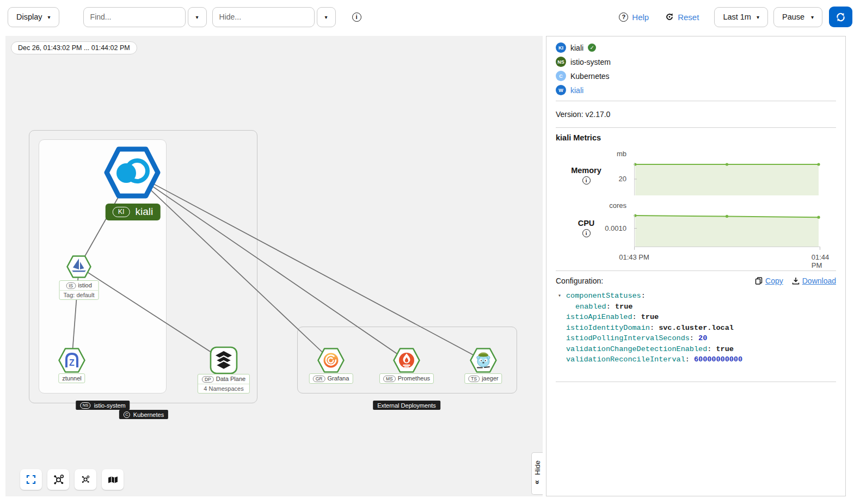  Describe the element at coordinates (537, 474) in the screenshot. I see `hide-panel-tab: Hide »` at that location.